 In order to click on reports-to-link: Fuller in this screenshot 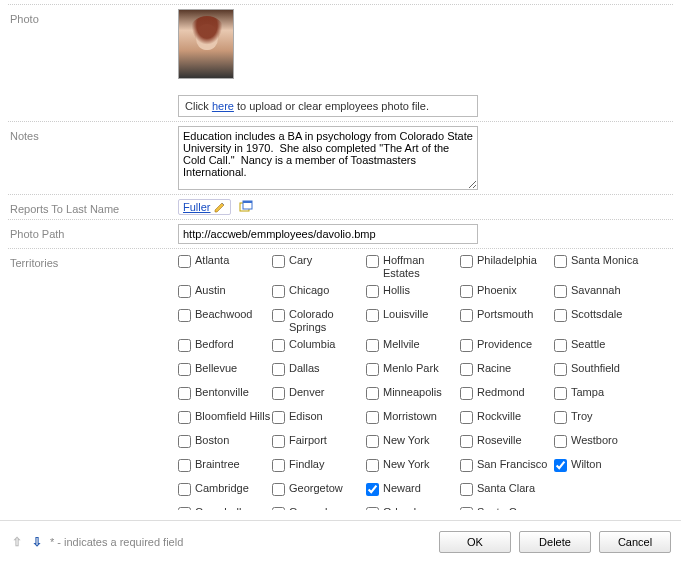, I will do `click(197, 207)`.